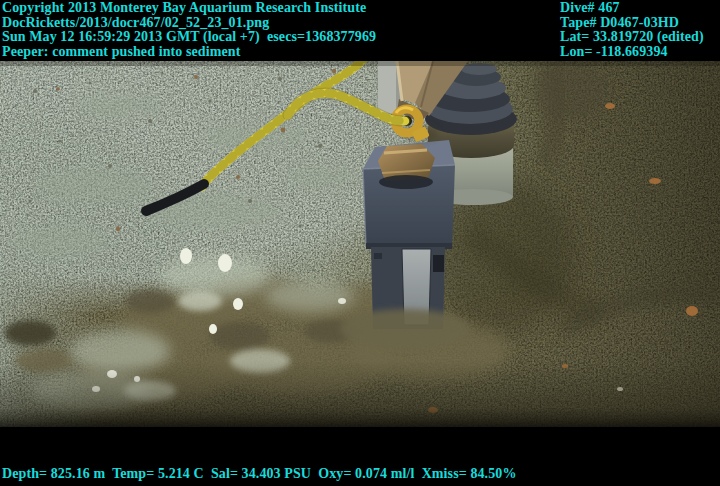 The width and height of the screenshot is (720, 486). I want to click on top-right-text-block: Dive# 467 Tape# D0467-03HD Lat= 33.81972…, so click(632, 30).